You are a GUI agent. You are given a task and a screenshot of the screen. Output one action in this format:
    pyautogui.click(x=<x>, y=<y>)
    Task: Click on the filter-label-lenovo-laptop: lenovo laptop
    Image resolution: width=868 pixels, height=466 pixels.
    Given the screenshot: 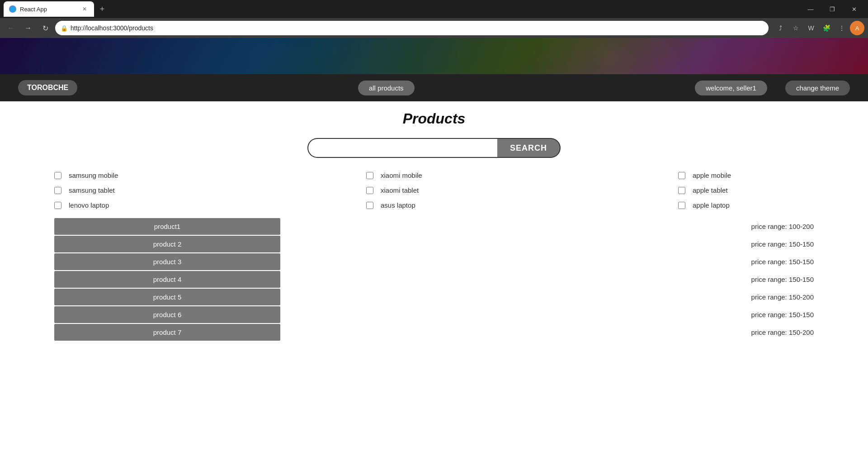 What is the action you would take?
    pyautogui.click(x=89, y=205)
    